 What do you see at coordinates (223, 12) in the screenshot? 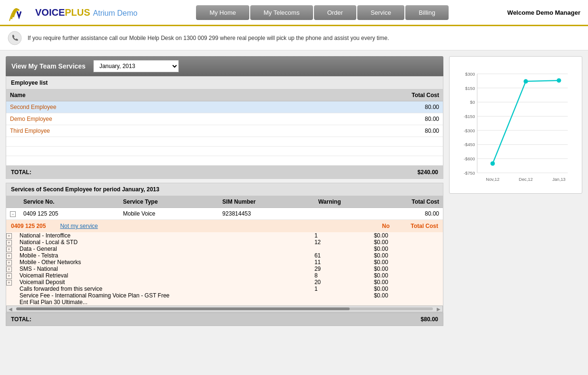
I see `nav-my-home: My Home` at bounding box center [223, 12].